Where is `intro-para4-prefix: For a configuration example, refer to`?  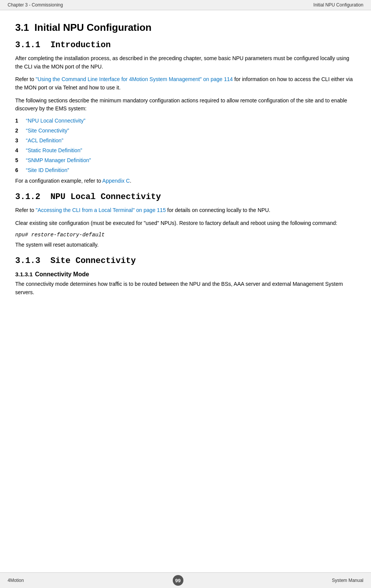
intro-para4-prefix: For a configuration example, refer to is located at coordinates (59, 181).